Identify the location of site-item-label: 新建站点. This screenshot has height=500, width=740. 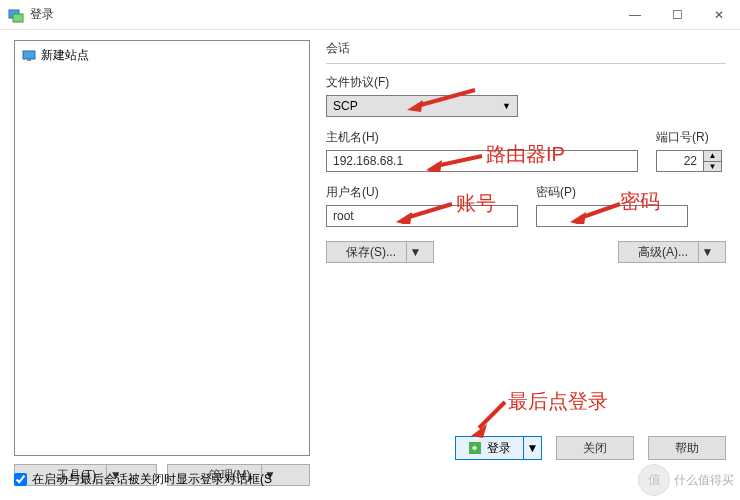
(65, 56).